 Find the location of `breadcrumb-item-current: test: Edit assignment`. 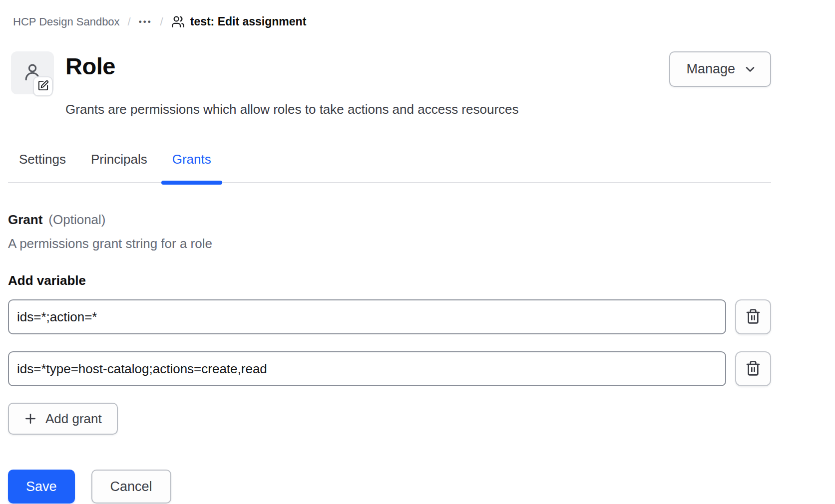

breadcrumb-item-current: test: Edit assignment is located at coordinates (239, 22).